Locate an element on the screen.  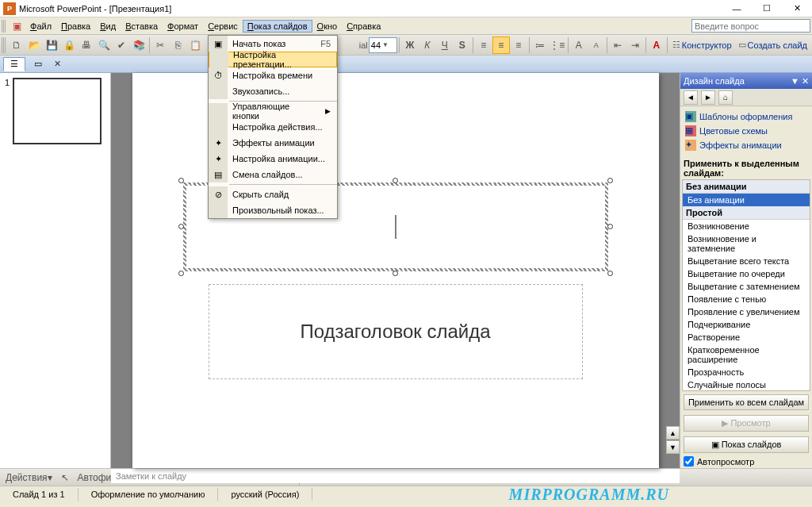
pane-close-icon: ✕ is located at coordinates (806, 81).